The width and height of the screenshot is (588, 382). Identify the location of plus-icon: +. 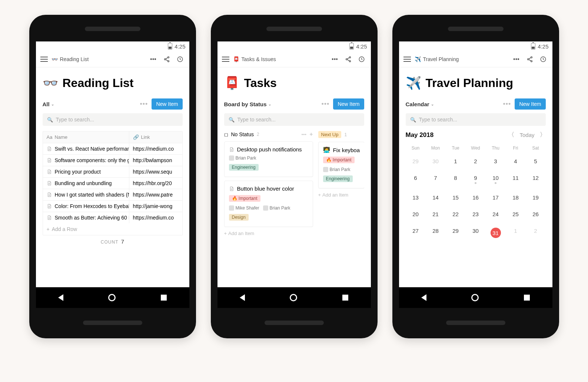
(320, 195).